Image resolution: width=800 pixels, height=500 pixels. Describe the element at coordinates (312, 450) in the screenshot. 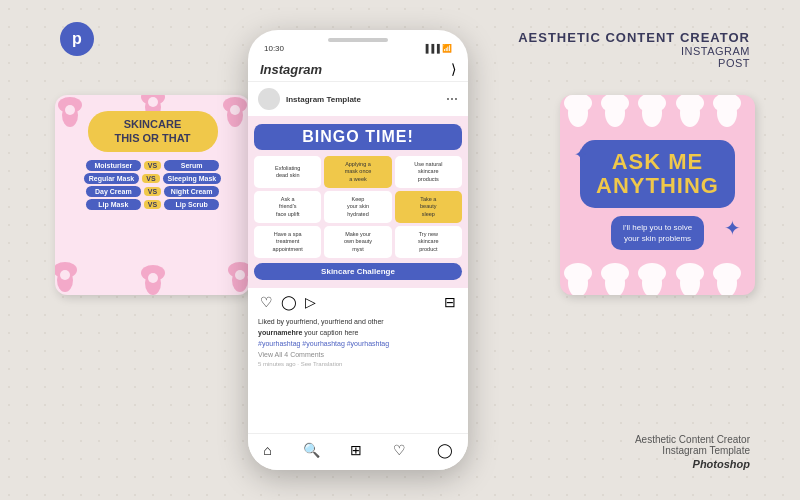

I see `search-nav-icon: 🔍` at that location.